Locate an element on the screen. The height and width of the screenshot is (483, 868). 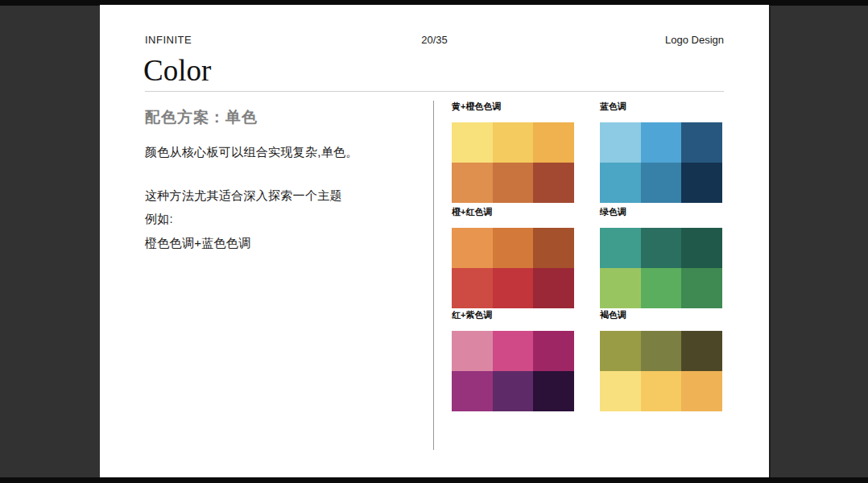
palette-block: 褐色调 is located at coordinates (661, 361).